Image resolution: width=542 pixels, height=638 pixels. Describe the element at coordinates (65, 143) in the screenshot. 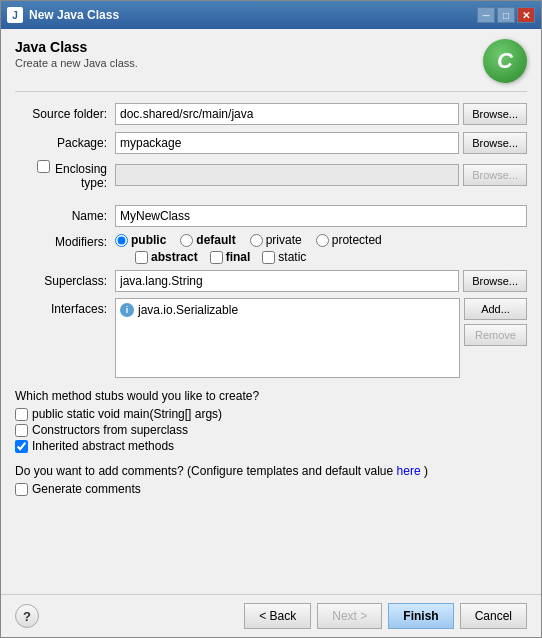

I see `package-label: Package:` at that location.